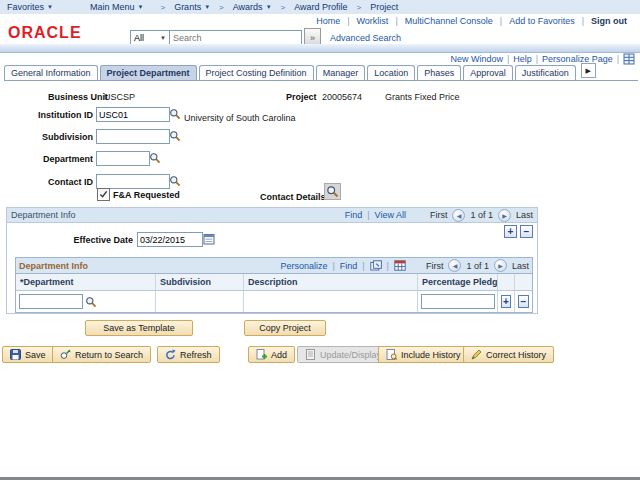  What do you see at coordinates (310, 354) in the screenshot?
I see `update-display-icon` at bounding box center [310, 354].